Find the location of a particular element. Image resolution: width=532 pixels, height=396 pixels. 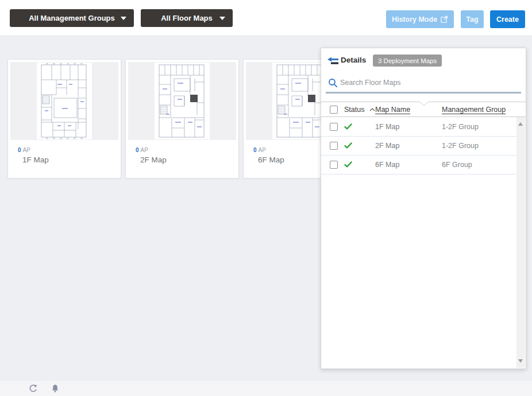

floor-map-name: 2F Map is located at coordinates (153, 160).